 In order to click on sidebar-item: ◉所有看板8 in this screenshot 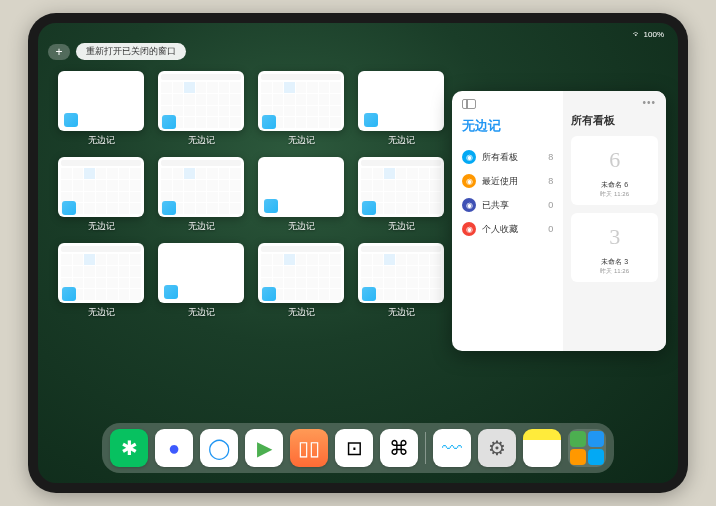, I will do `click(508, 157)`.